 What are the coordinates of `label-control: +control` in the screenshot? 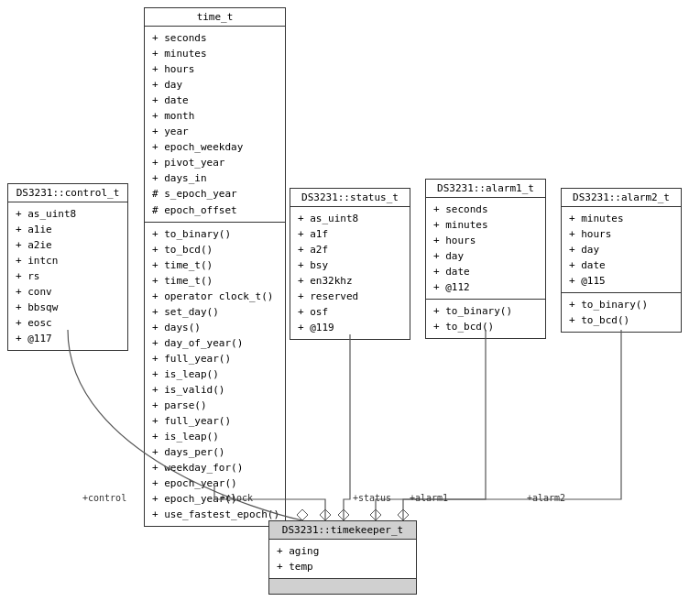 It's located at (104, 498).